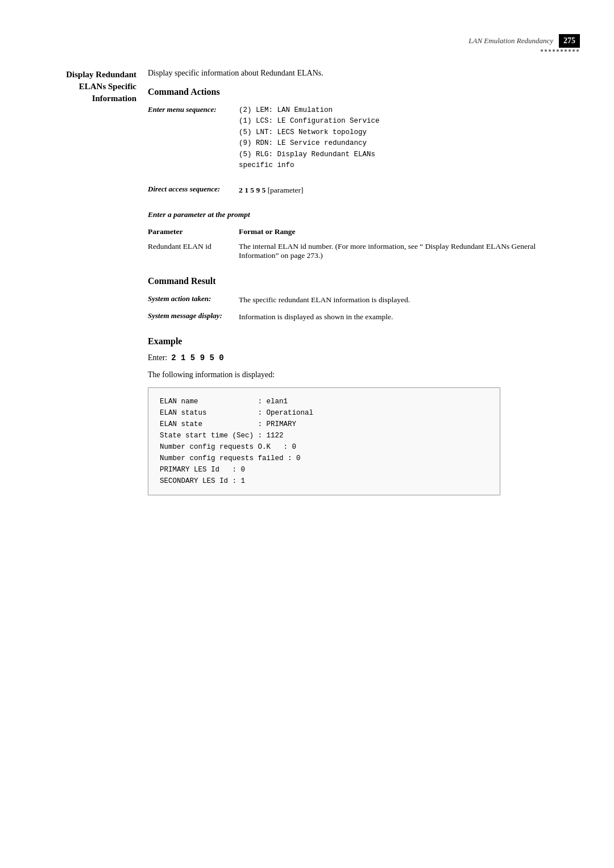 This screenshot has height=868, width=614. I want to click on header-info-block: LAN Emulation Redundancy 275, so click(524, 43).